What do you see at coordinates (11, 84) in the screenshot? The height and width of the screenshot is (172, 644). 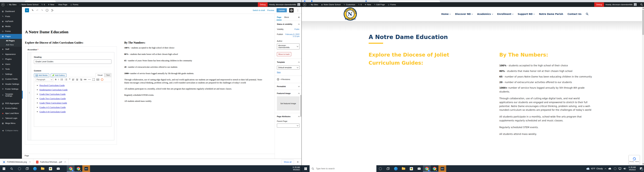 I see `sidebar-item: ✱Header Settings` at bounding box center [11, 84].